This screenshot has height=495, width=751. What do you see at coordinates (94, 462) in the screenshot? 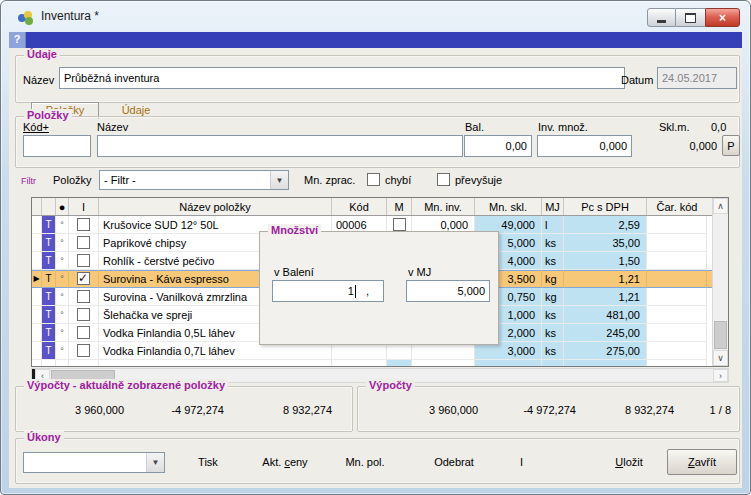
I see `ukony-dropdown: ▼` at bounding box center [94, 462].